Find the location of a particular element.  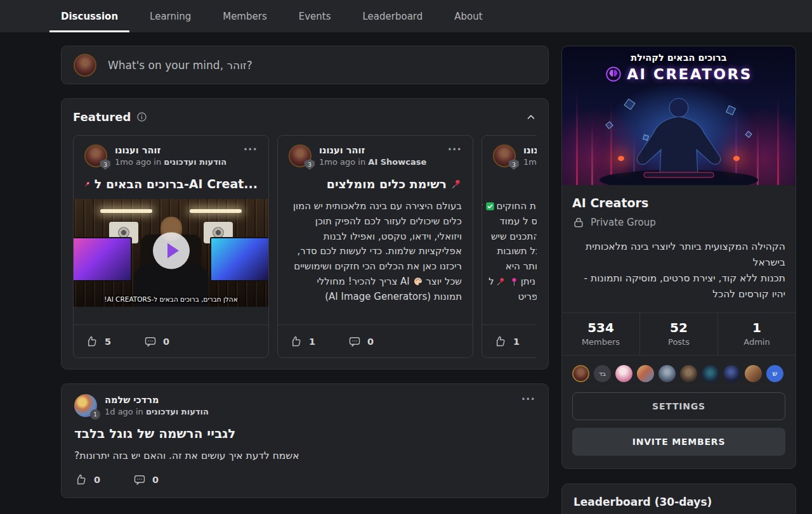

featured-card-welcome: 3 זוהר וענונו 1mo ago in הודעות ועדכונים… is located at coordinates (171, 247).